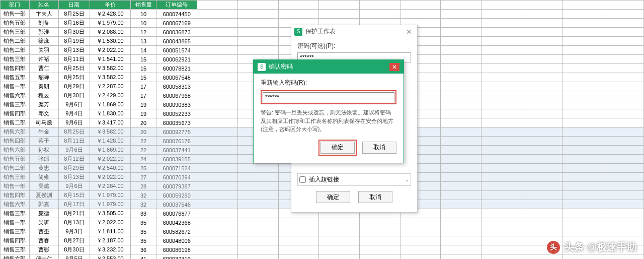 Image resolution: width=644 pixels, height=259 pixels. Describe the element at coordinates (333, 197) in the screenshot. I see `dialog1-ok-button: 确定` at that location.